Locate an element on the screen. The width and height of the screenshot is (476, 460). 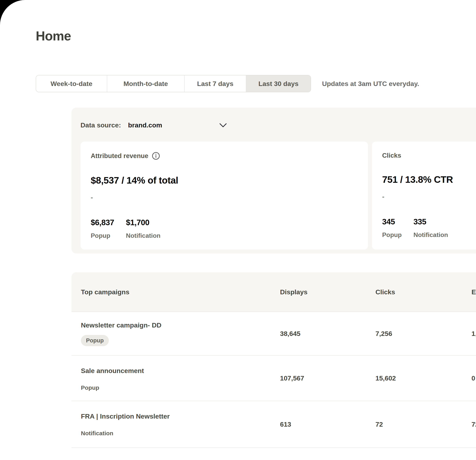
attributed-revenue-delta: - is located at coordinates (224, 197).